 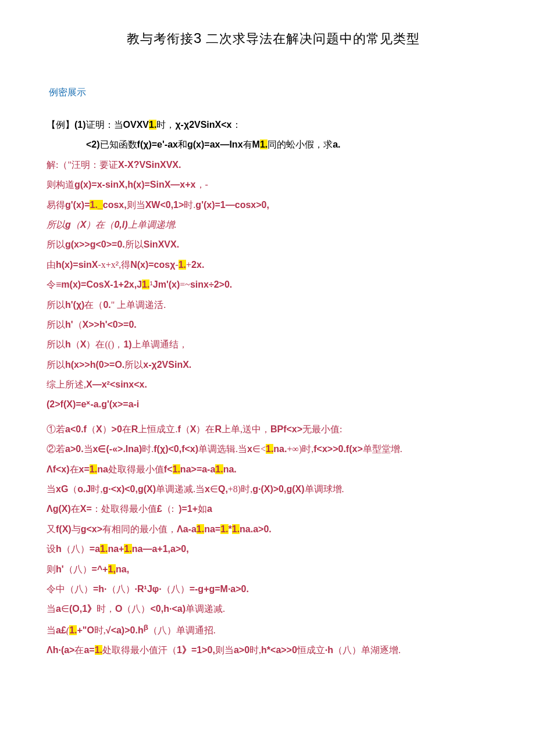 What do you see at coordinates (160, 38) in the screenshot?
I see `title-left: 教与考衔接` at bounding box center [160, 38].